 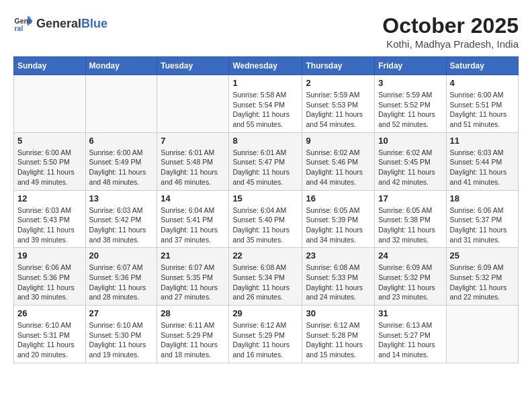 What do you see at coordinates (339, 141) in the screenshot?
I see `day-number: 9` at bounding box center [339, 141].